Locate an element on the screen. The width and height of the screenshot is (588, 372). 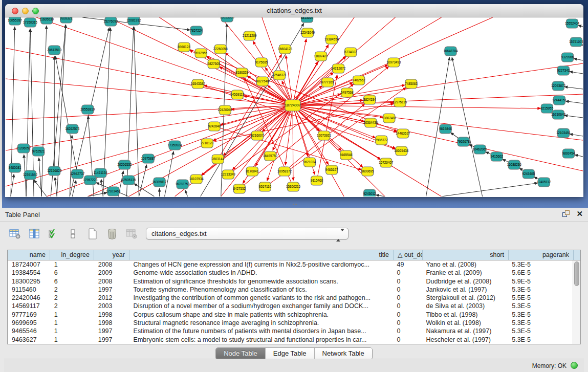
graph-node: 8215955 is located at coordinates (548, 108).